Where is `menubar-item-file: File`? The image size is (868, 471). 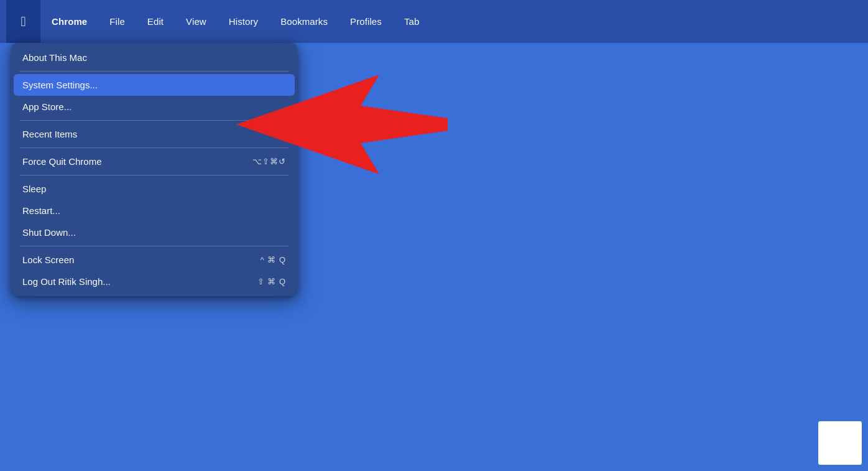 menubar-item-file: File is located at coordinates (117, 21).